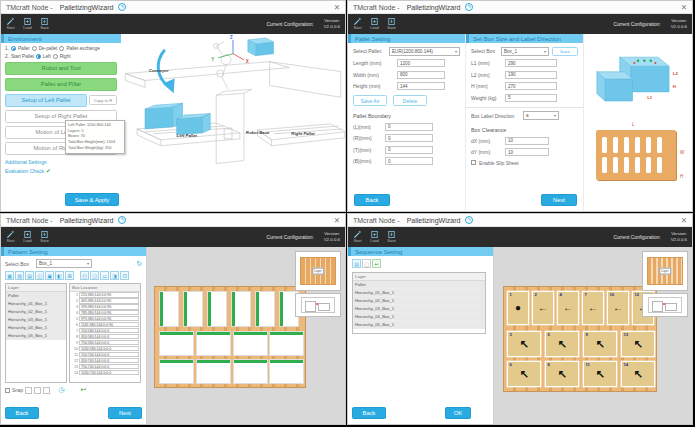 The height and width of the screenshot is (427, 695). I want to click on pattern-tool-icon: ▣, so click(50, 276).